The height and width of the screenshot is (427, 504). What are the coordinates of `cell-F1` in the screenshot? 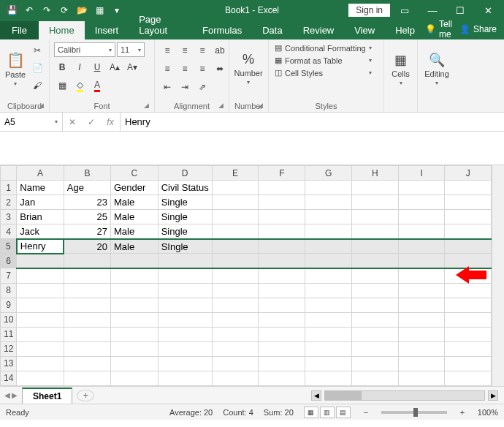 It's located at (282, 188).